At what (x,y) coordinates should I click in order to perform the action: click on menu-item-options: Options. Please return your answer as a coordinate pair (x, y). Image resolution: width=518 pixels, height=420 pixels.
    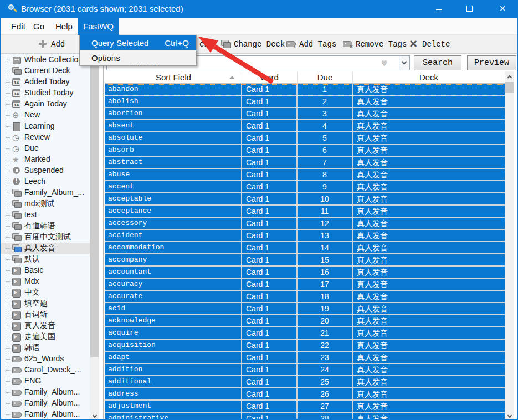
    Looking at the image, I should click on (138, 58).